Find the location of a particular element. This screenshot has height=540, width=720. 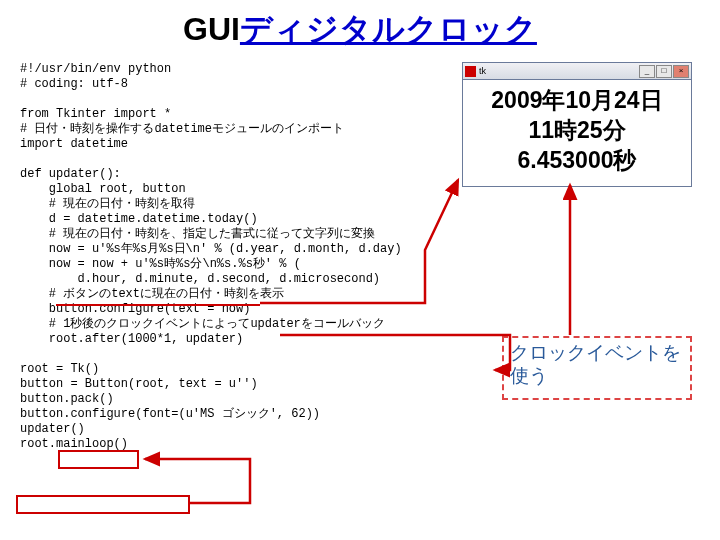

window-title: tk is located at coordinates (482, 71).